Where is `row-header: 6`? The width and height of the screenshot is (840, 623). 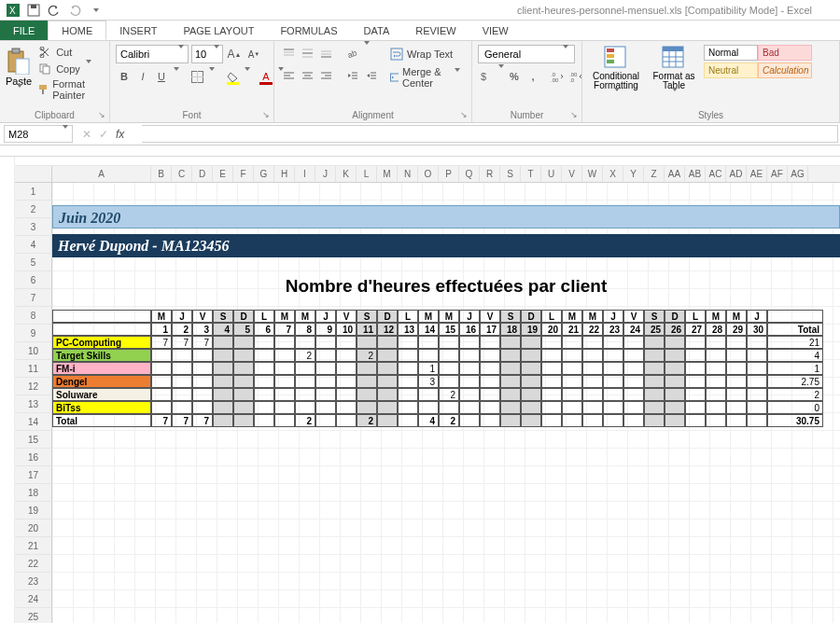 row-header: 6 is located at coordinates (34, 280).